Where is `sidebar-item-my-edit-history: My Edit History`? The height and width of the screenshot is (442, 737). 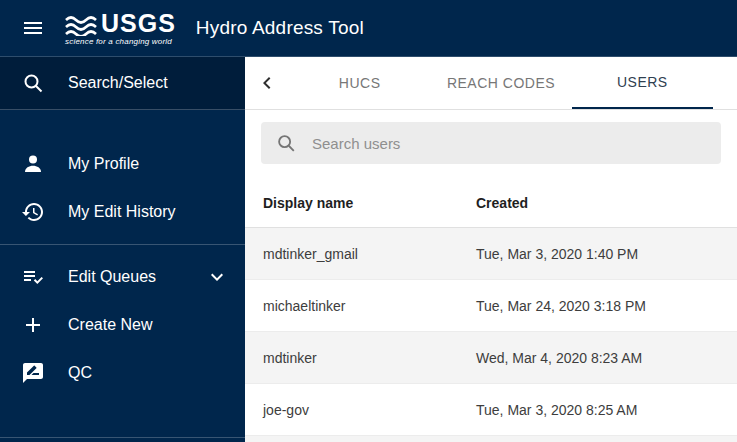 sidebar-item-my-edit-history: My Edit History is located at coordinates (122, 212).